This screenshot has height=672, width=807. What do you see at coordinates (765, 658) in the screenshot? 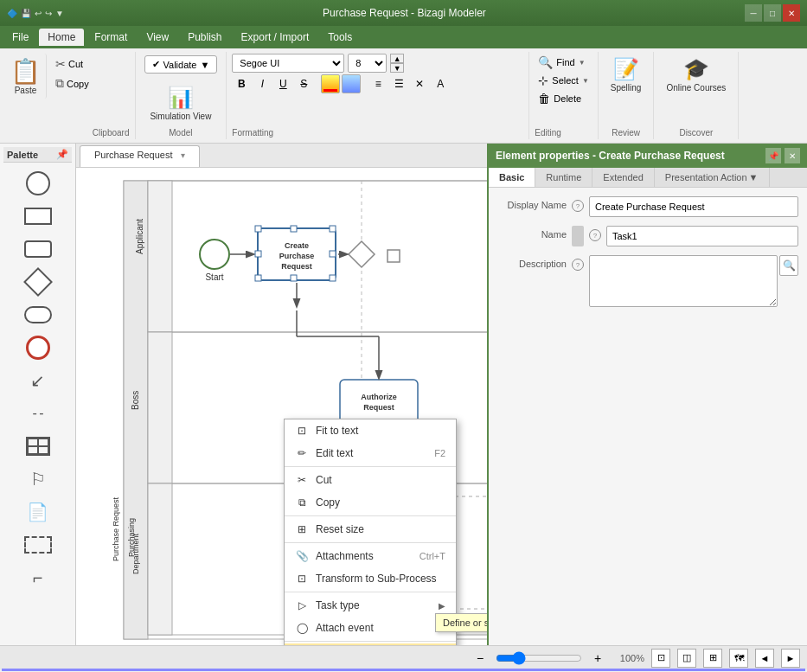
I see `navigate-left: ◄` at bounding box center [765, 658].